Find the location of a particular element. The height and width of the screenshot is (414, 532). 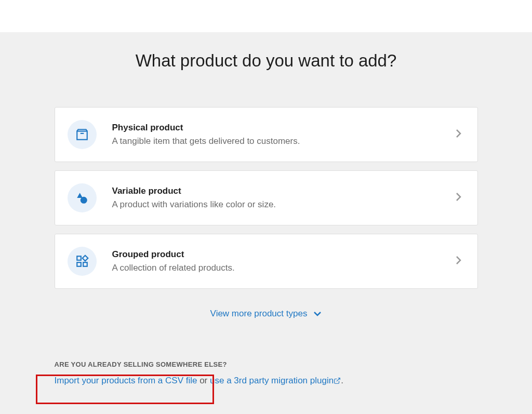

option-text: Variable product A product with variatio… is located at coordinates (284, 198).